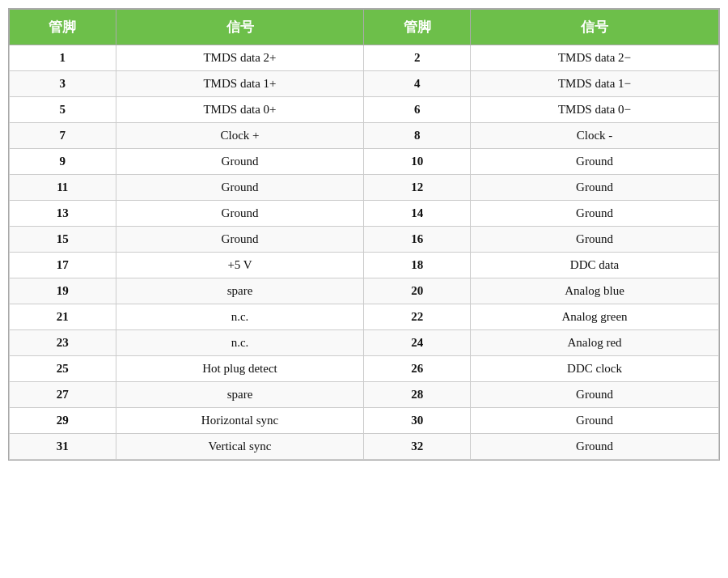 The image size is (728, 578). I want to click on pin1-cell: 31, so click(63, 447).